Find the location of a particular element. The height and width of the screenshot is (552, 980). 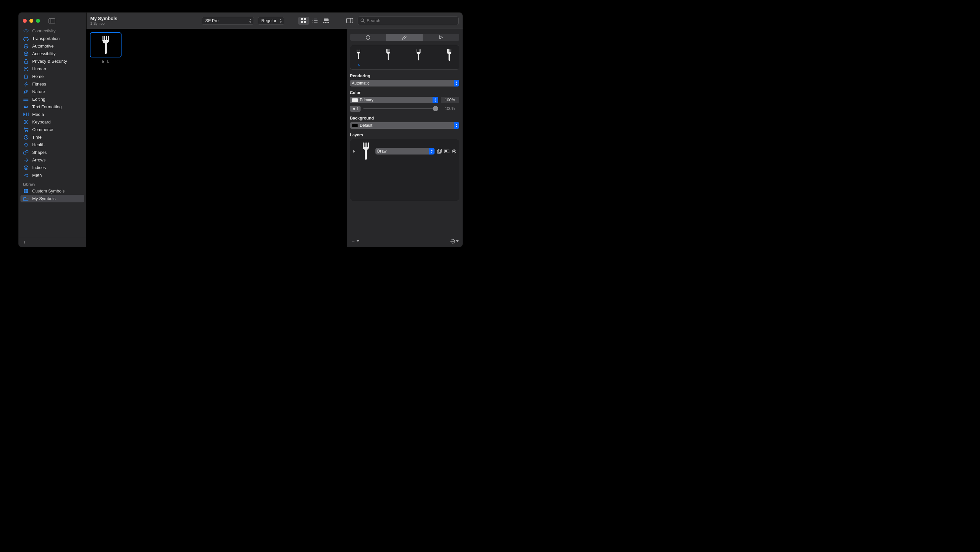

sidebar-item-label: Nature is located at coordinates (39, 91).